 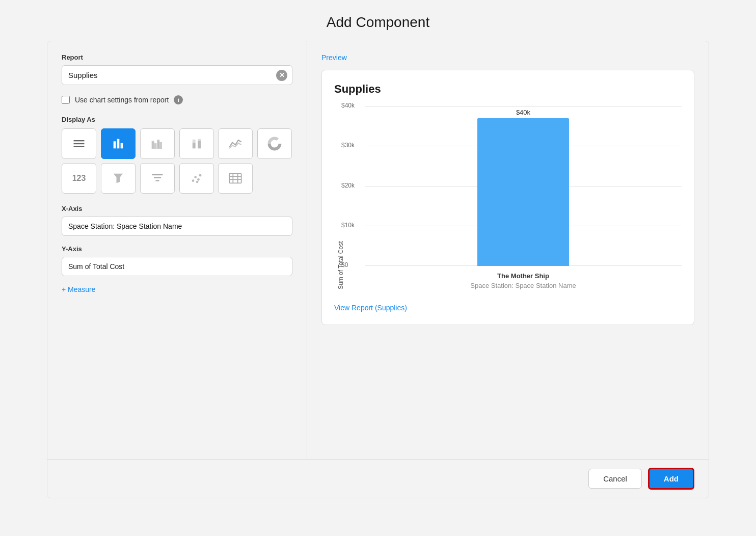 I want to click on chart-settings-row: Use chart settings from report i, so click(x=177, y=100).